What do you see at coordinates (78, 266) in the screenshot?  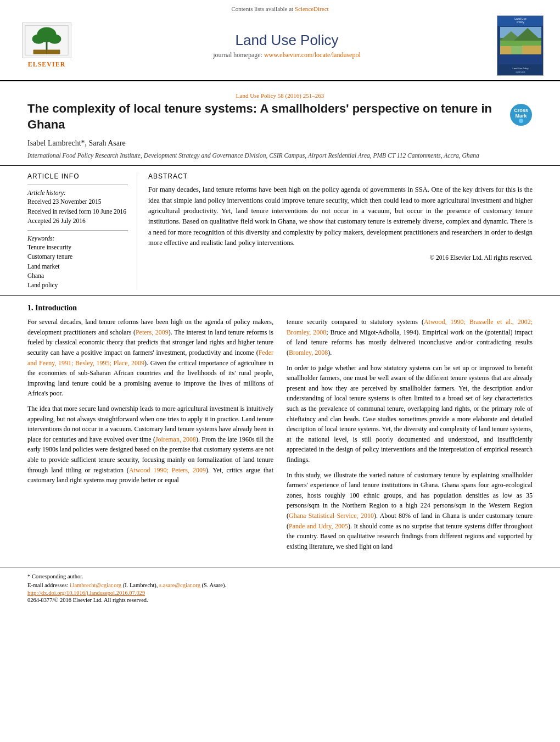 I see `keywords-list: Tenure insecurity Customary tenure Land …` at bounding box center [78, 266].